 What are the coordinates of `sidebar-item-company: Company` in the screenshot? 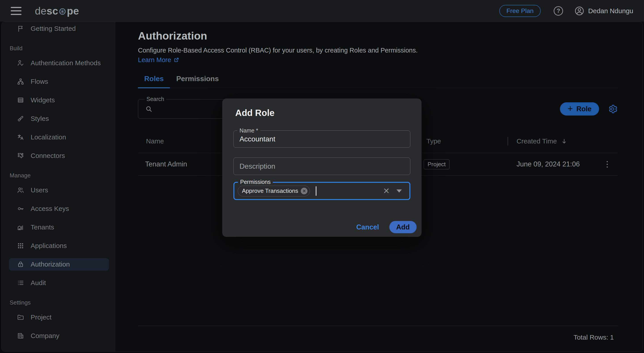 It's located at (59, 336).